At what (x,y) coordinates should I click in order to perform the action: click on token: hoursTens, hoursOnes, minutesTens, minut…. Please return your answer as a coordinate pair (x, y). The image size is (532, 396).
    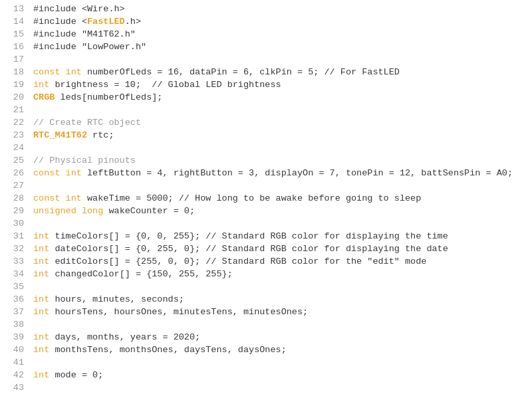
    Looking at the image, I should click on (178, 312).